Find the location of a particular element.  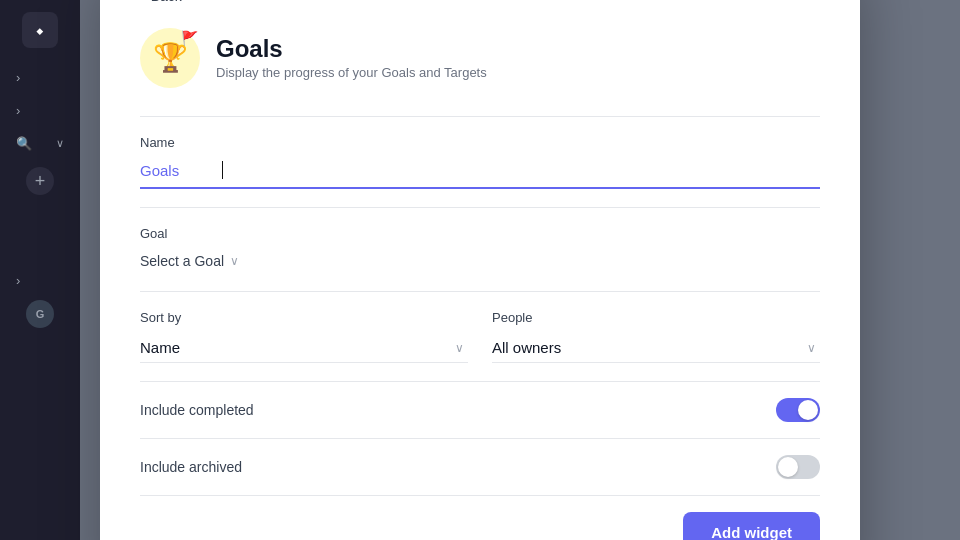

people-select: All owners Me My team is located at coordinates (656, 348).